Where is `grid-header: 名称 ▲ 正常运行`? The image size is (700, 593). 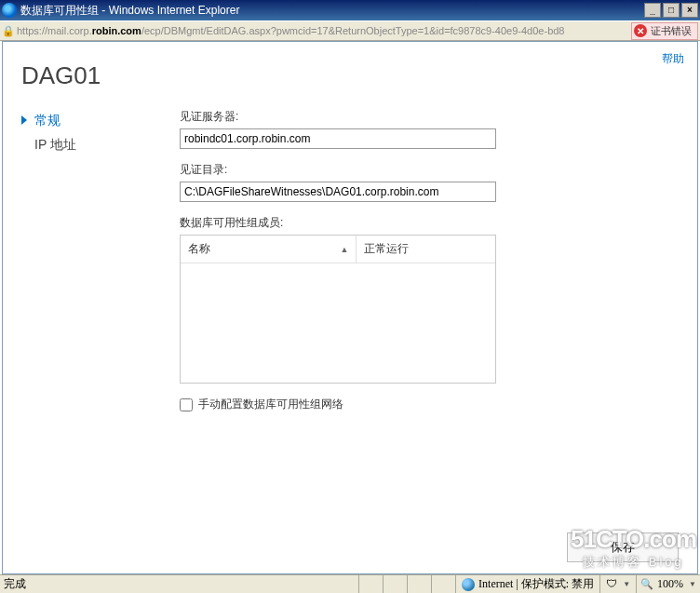
grid-header: 名称 ▲ 正常运行 is located at coordinates (338, 249).